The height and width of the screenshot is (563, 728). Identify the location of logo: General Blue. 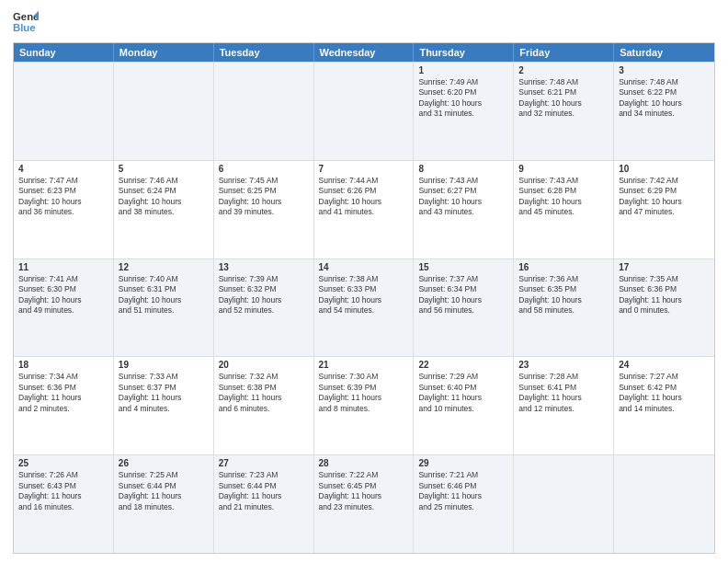
(26, 22).